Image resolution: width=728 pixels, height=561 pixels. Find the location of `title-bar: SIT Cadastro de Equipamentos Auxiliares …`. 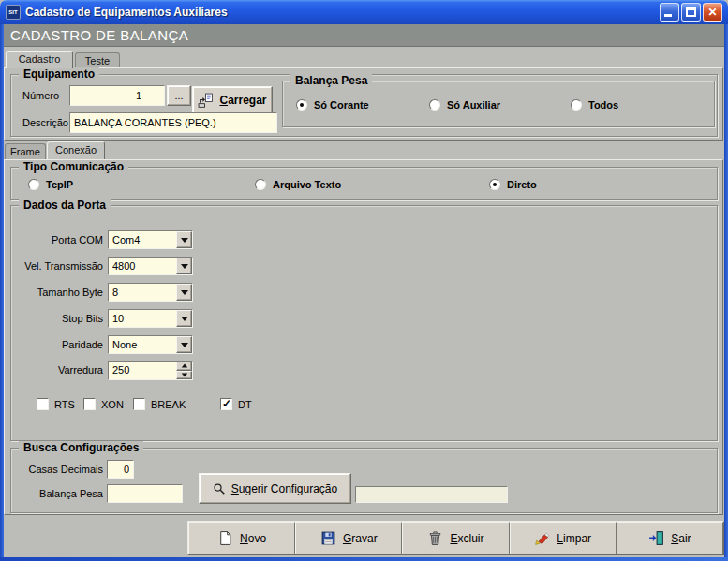

title-bar: SIT Cadastro de Equipamentos Auxiliares … is located at coordinates (364, 12).